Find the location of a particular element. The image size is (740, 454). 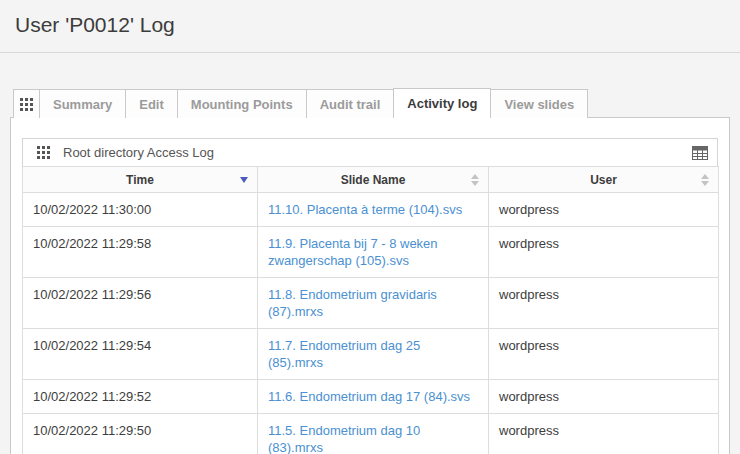

slide-link: 11.10. Placenta à terme (104).svs is located at coordinates (365, 210).